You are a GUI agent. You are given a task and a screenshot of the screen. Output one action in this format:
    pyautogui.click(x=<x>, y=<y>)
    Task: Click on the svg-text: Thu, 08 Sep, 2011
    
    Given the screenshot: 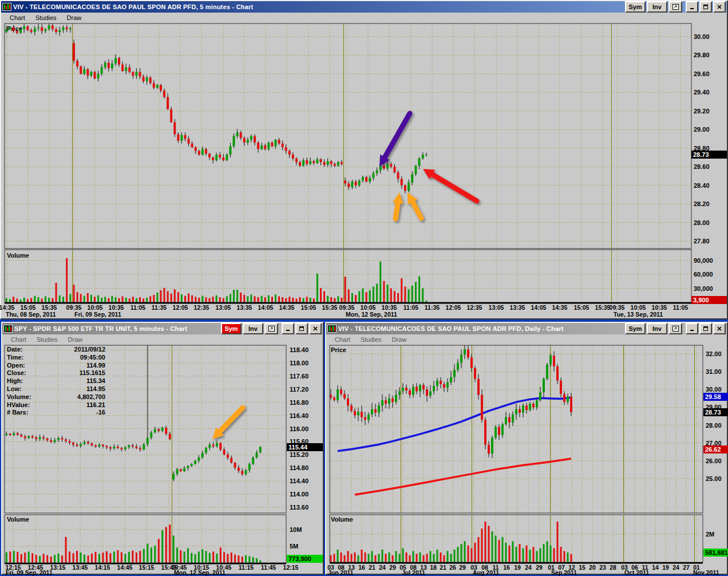 What is the action you would take?
    pyautogui.click(x=31, y=314)
    